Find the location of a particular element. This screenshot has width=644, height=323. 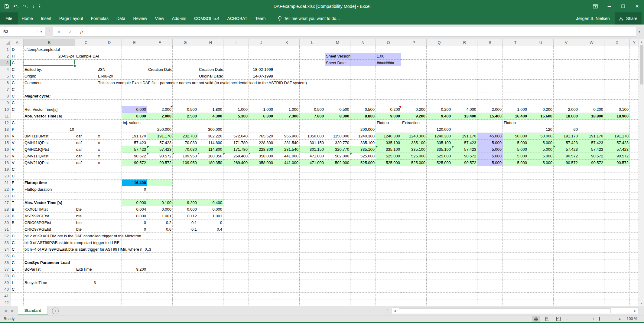

cell-C13 is located at coordinates (86, 130).